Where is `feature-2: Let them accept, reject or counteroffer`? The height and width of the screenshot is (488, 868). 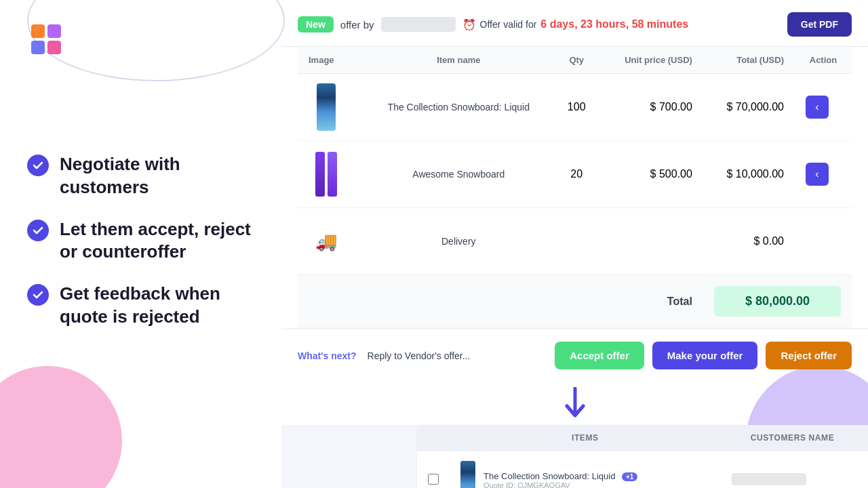
feature-2: Let them accept, reject or counteroffer is located at coordinates (144, 241).